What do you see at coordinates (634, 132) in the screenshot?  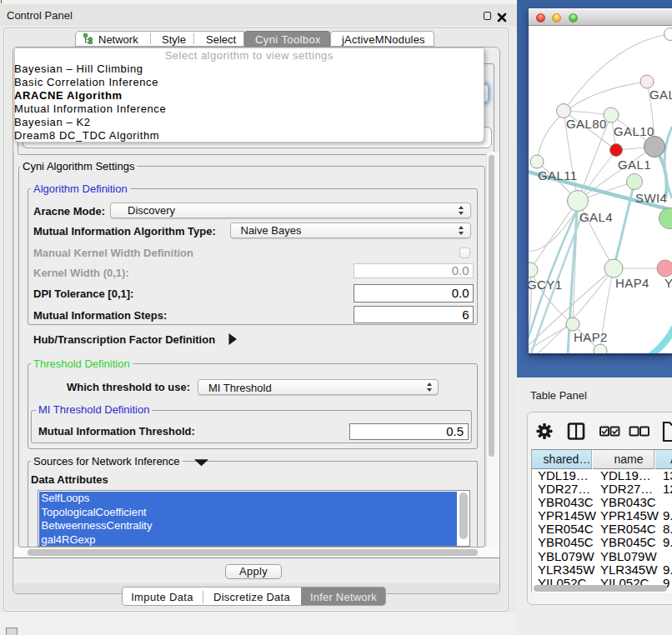 I see `svg-text: GAL10` at bounding box center [634, 132].